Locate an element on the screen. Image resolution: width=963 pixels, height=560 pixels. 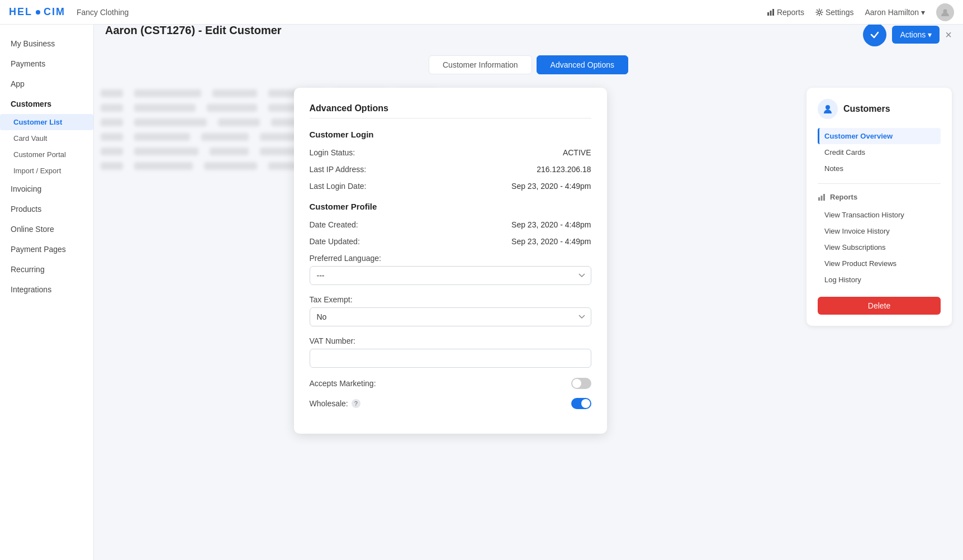
sidebar-item-payments: Payments is located at coordinates (47, 64).